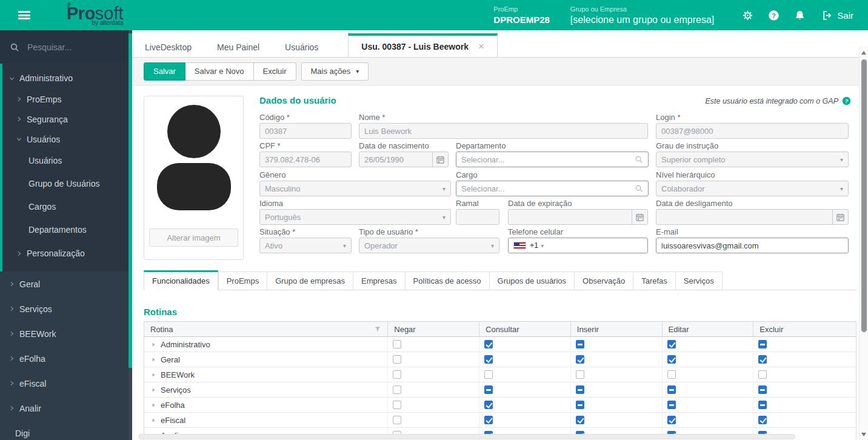  I want to click on checkbox-servicos-excluir, so click(763, 390).